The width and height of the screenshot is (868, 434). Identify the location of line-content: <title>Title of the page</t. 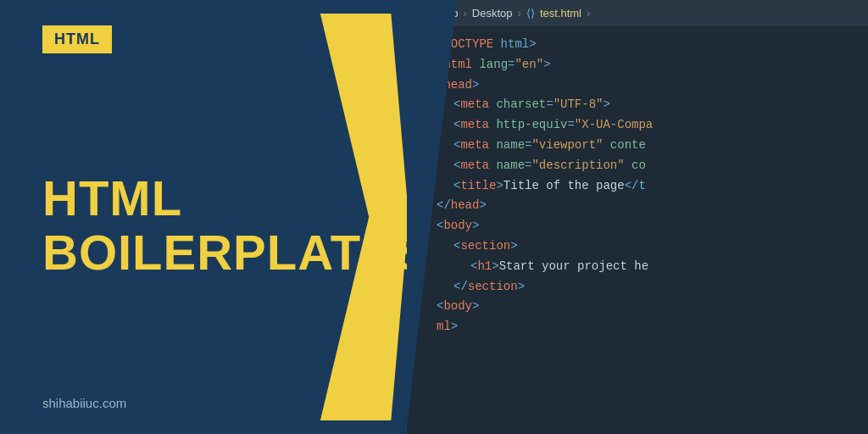
(541, 186).